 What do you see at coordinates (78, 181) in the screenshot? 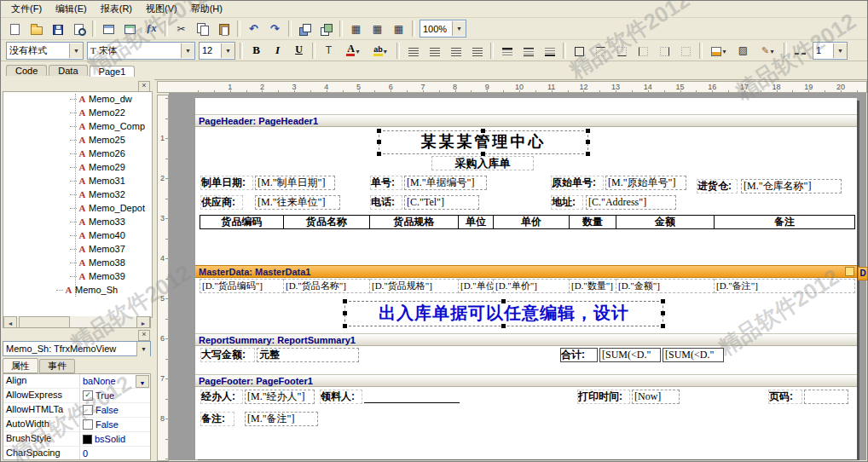
I see `tree-item: AMemo31` at bounding box center [78, 181].